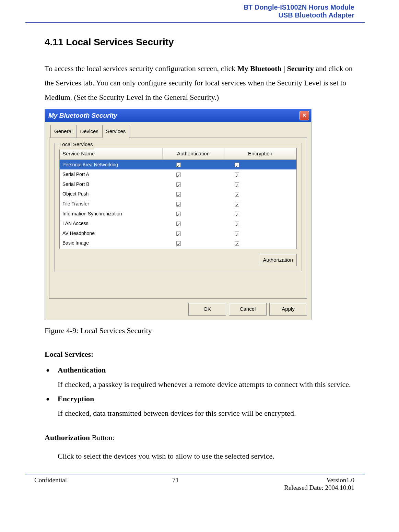 Image resolution: width=399 pixels, height=532 pixels. I want to click on list-row: Basic Image, so click(178, 243).